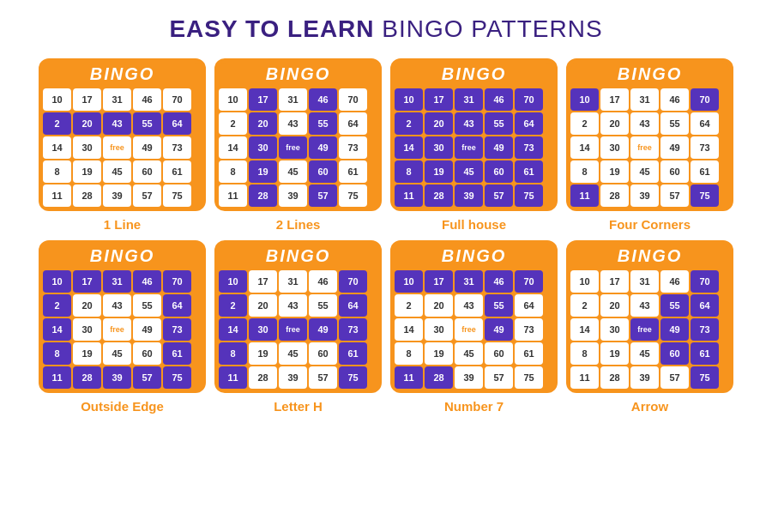 The width and height of the screenshot is (772, 532). I want to click on cell: 20, so click(87, 305).